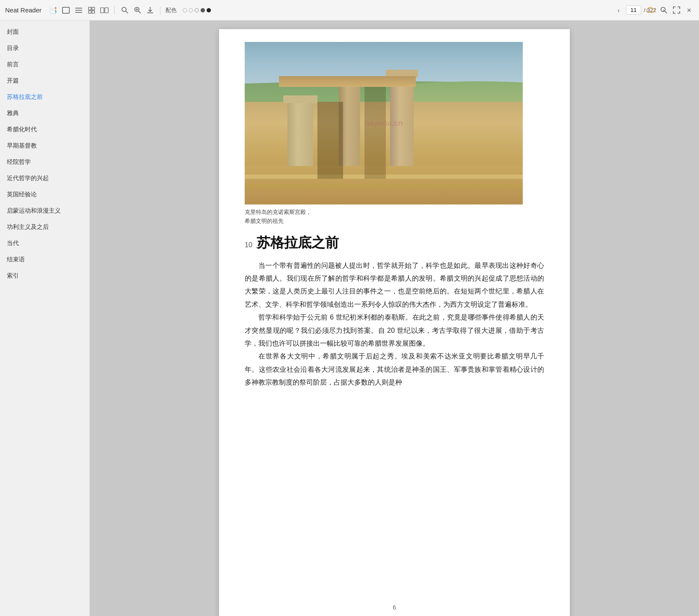 This screenshot has height=616, width=699. Describe the element at coordinates (150, 10) in the screenshot. I see `download-icon` at that location.